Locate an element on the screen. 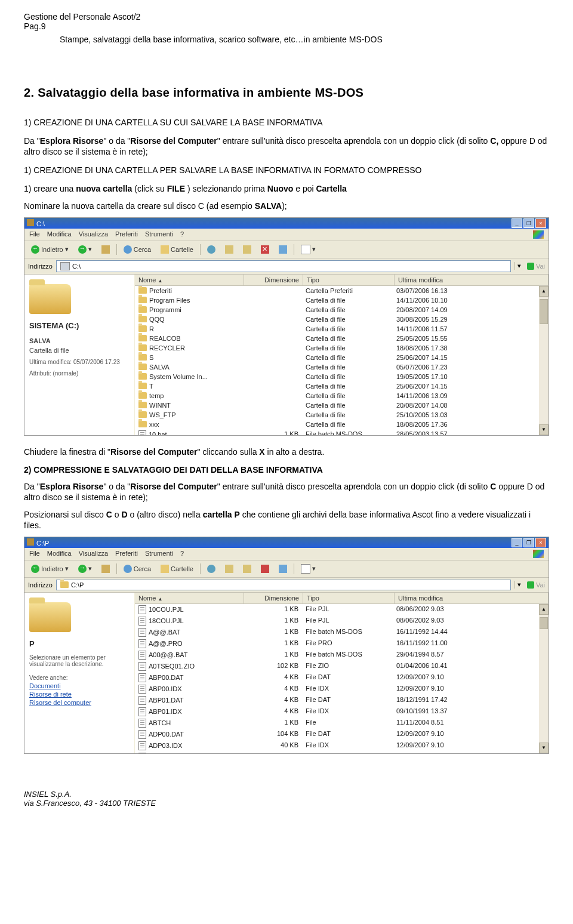 This screenshot has width=573, height=924. table-row: TCartella di file25/06/2007 14.15 is located at coordinates (341, 386).